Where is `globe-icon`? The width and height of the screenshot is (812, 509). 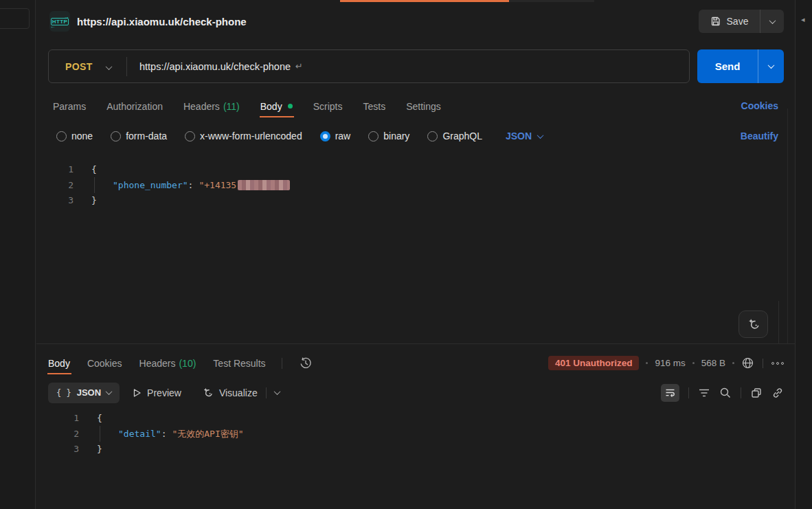 globe-icon is located at coordinates (747, 363).